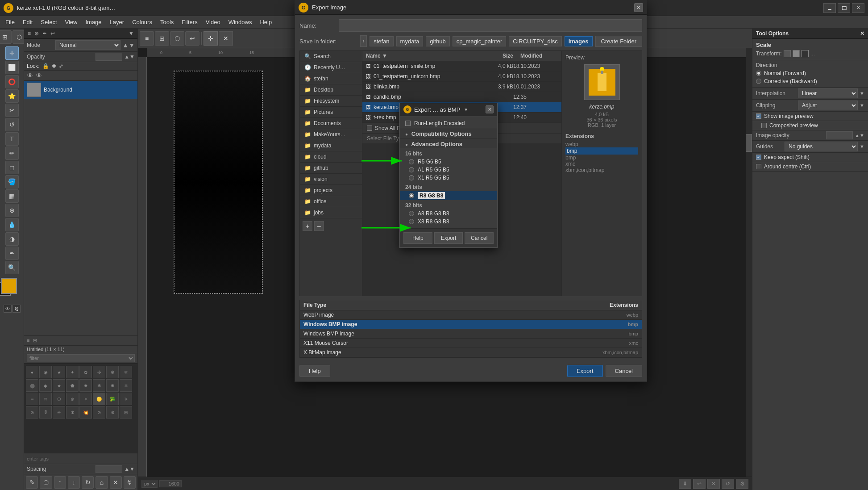  Describe the element at coordinates (810, 157) in the screenshot. I see `keep-aspect-row: Keep aspect (Shift)` at that location.